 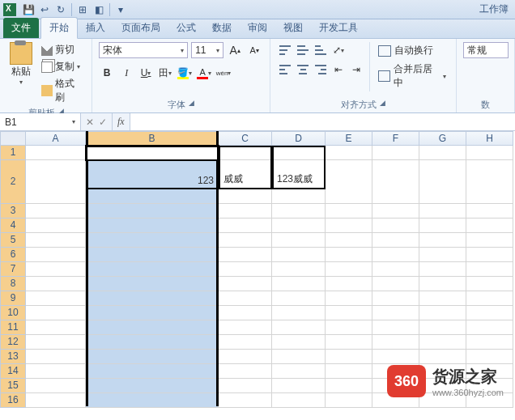 What do you see at coordinates (245, 226) in the screenshot?
I see `cell-C4` at bounding box center [245, 226].